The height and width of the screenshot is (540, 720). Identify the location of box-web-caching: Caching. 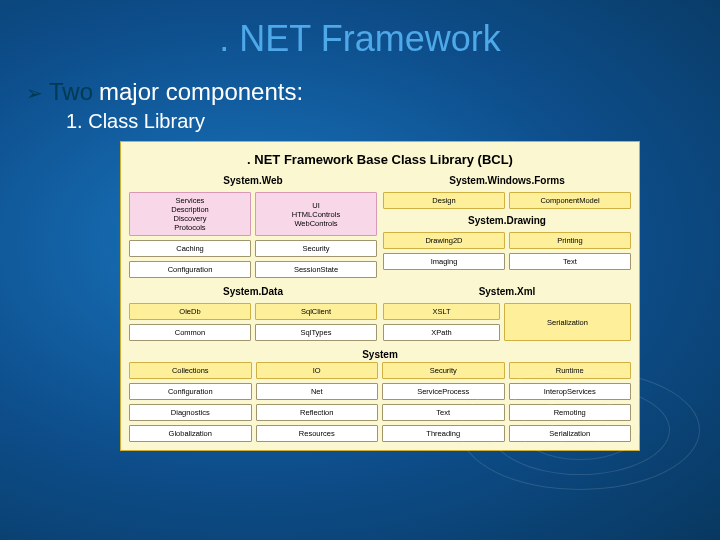
(190, 248).